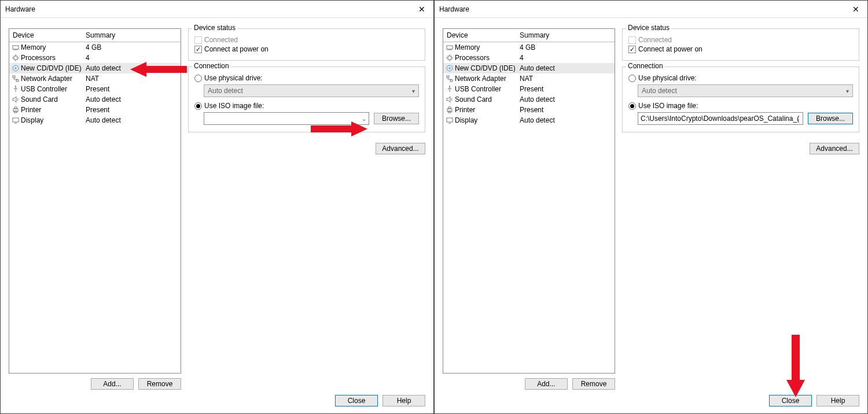  What do you see at coordinates (745, 119) in the screenshot?
I see `iso-input-row: C:\Users\IntoCrypto\Downloads\pearOS_Cat…` at bounding box center [745, 119].